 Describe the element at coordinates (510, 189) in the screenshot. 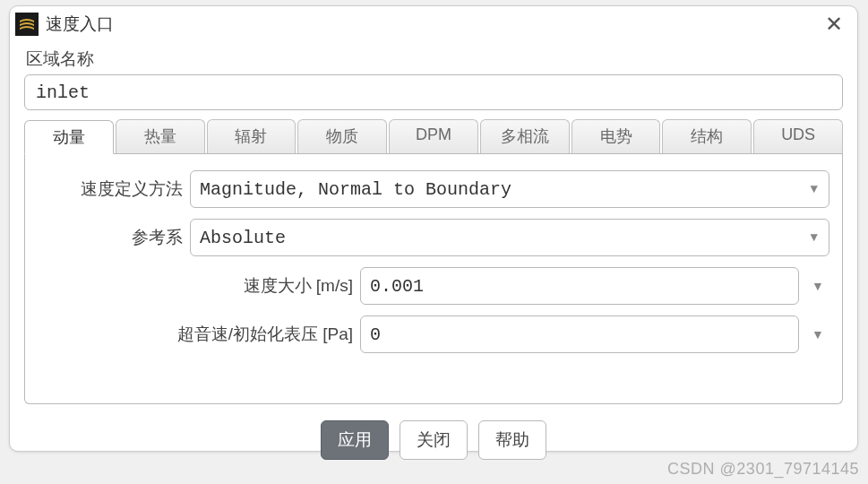

I see `velocity-method-select: Magnitude, Normal to Boundary ▼` at that location.